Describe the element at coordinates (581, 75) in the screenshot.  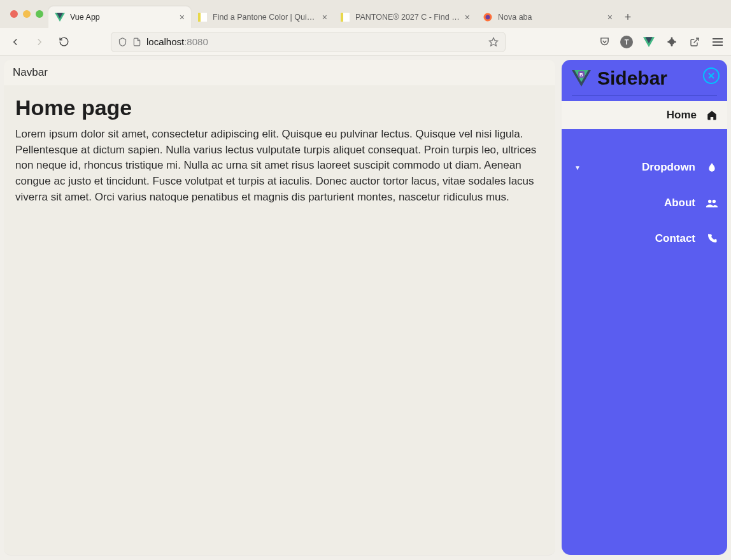
I see `svg-text: B` at that location.